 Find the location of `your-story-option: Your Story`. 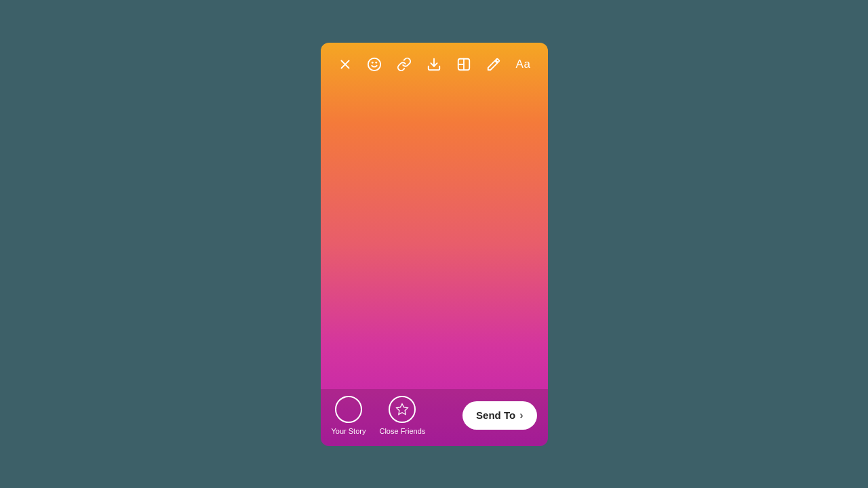

your-story-option: Your Story is located at coordinates (349, 415).